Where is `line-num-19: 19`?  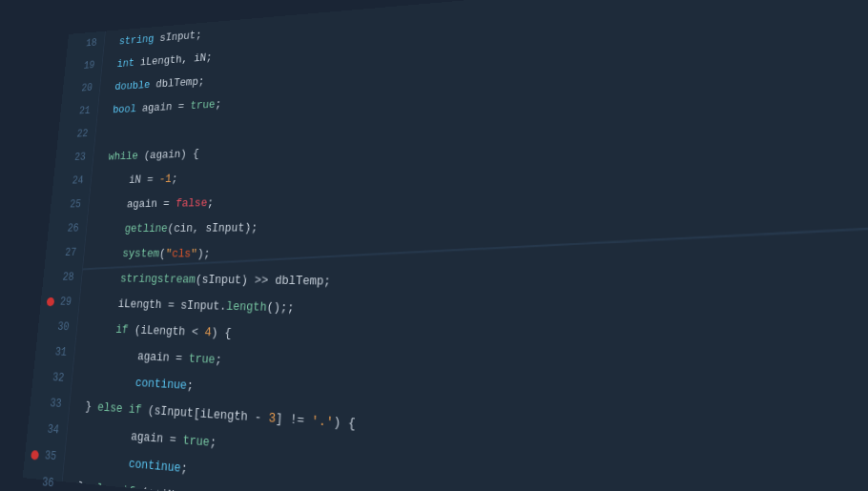 line-num-19: 19 is located at coordinates (84, 66).